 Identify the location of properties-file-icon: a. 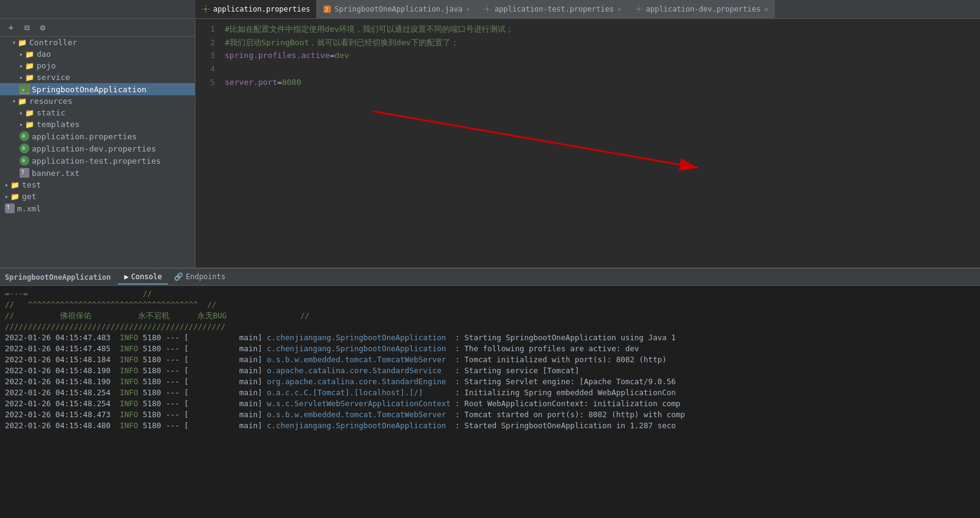
(24, 136).